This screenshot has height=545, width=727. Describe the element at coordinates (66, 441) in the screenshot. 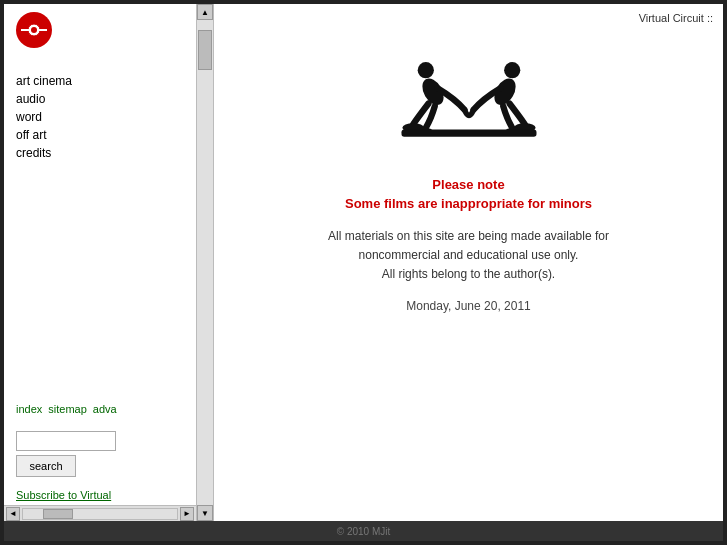

I see `search-input` at that location.